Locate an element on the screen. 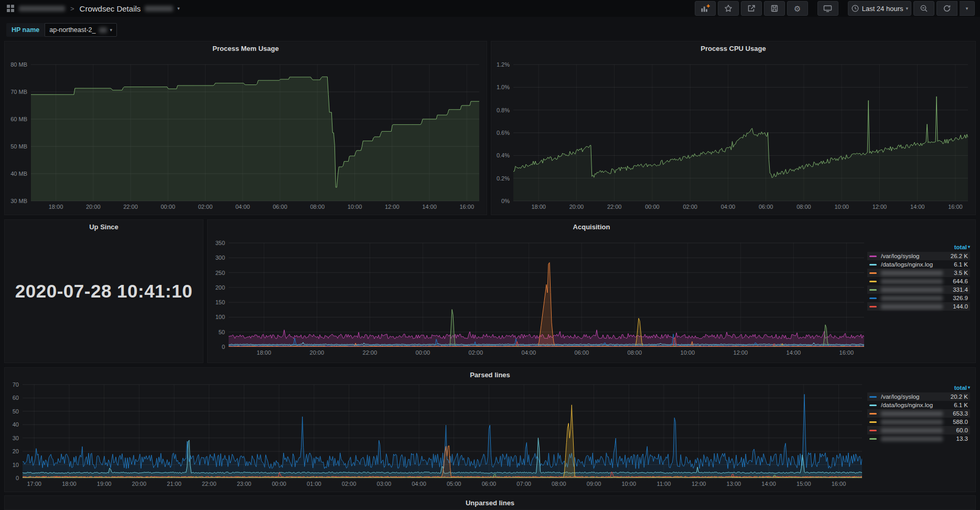  redacted-folder-name is located at coordinates (42, 8).